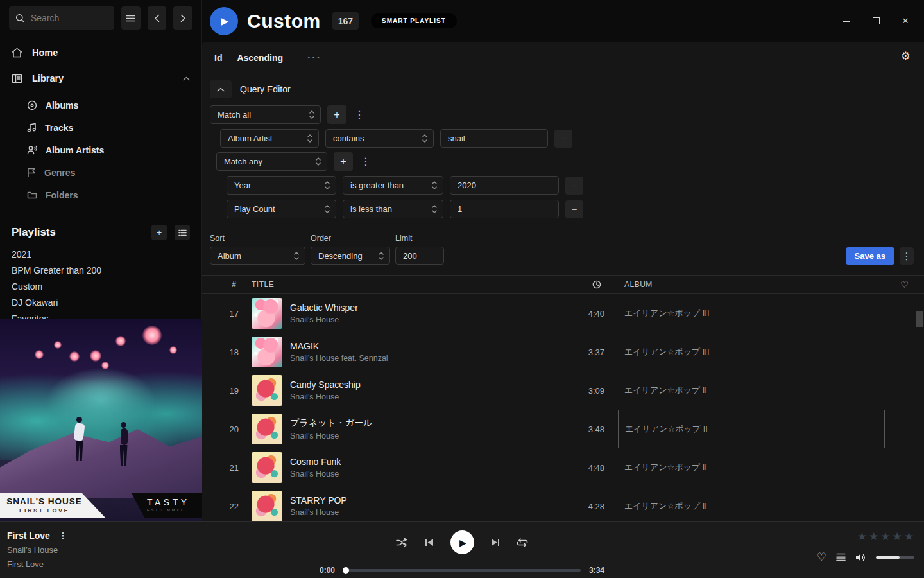 Image resolution: width=924 pixels, height=578 pixels. I want to click on volume-slider, so click(895, 557).